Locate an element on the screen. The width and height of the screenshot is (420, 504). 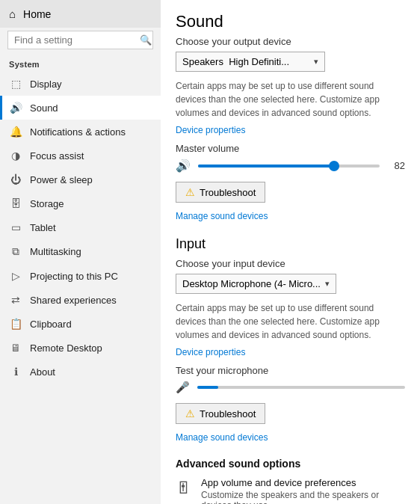
sidebar-item-tablet: ▭ Tablet is located at coordinates (81, 227).